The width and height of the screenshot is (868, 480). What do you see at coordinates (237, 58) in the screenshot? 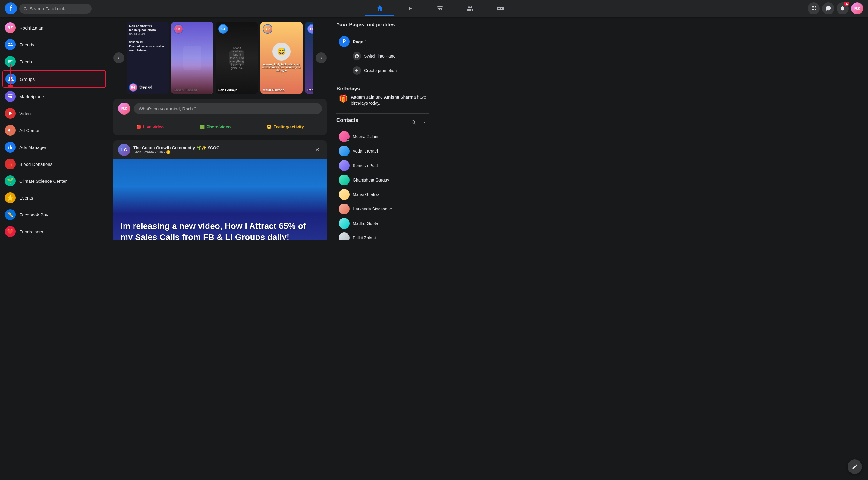
I see `story-sahil-overlay: SJ Sahil Juneja` at bounding box center [237, 58].